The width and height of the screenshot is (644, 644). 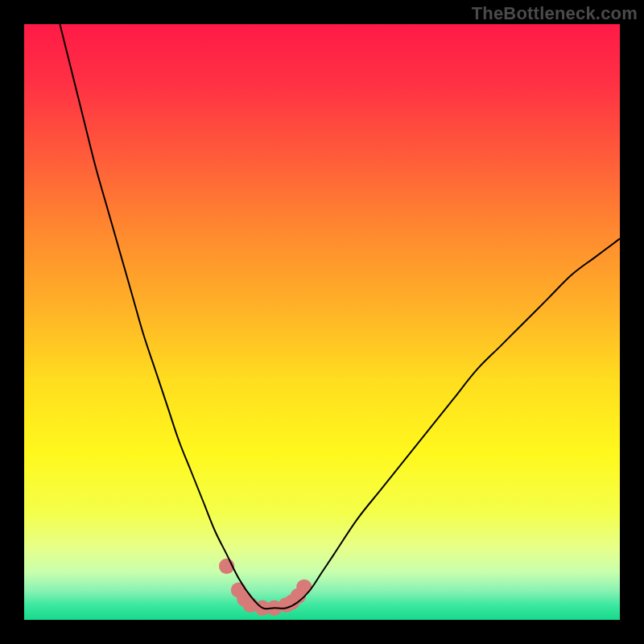 I want to click on watermark-text: TheBottleneck.com, so click(x=555, y=14).